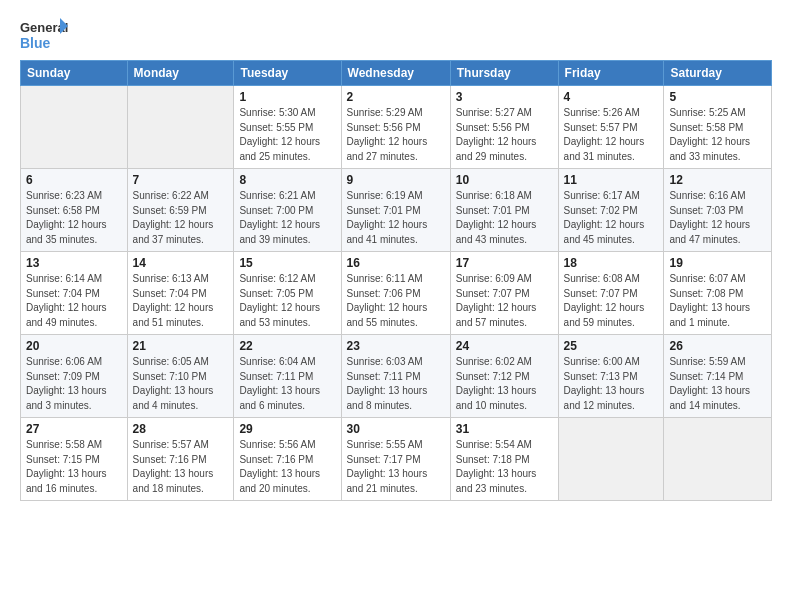  What do you see at coordinates (74, 74) in the screenshot?
I see `day-header-sunday: Sunday` at bounding box center [74, 74].